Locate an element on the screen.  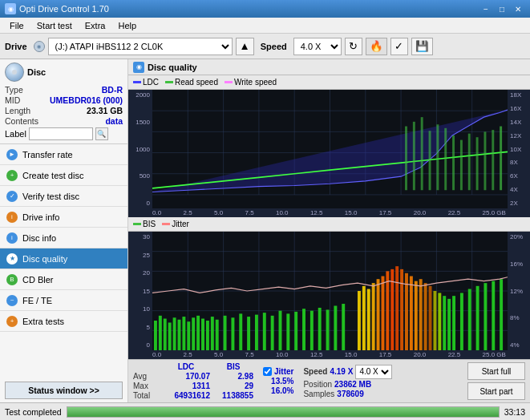
sidebar-item-disc-quality: ★ Disc quality is located at coordinates (64, 259).